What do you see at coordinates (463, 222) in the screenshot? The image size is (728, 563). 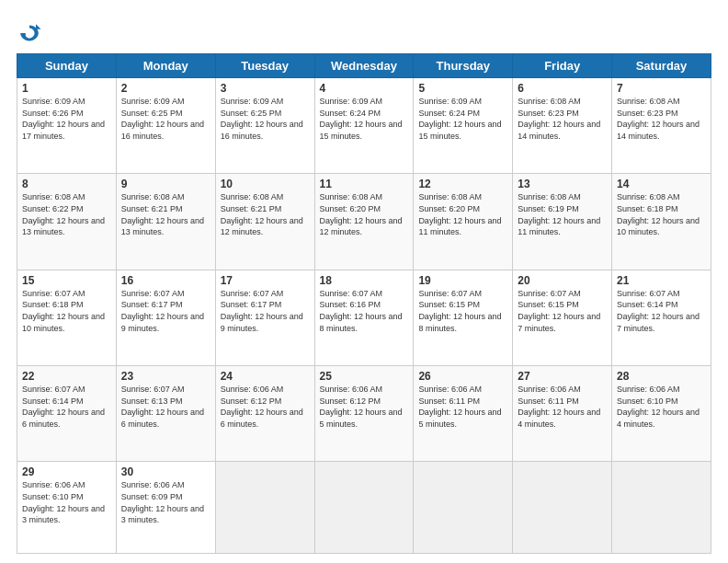 I see `table-row: 12Sunrise: 6:08 AMSunset: 6:20 PMDayligh…` at bounding box center [463, 222].